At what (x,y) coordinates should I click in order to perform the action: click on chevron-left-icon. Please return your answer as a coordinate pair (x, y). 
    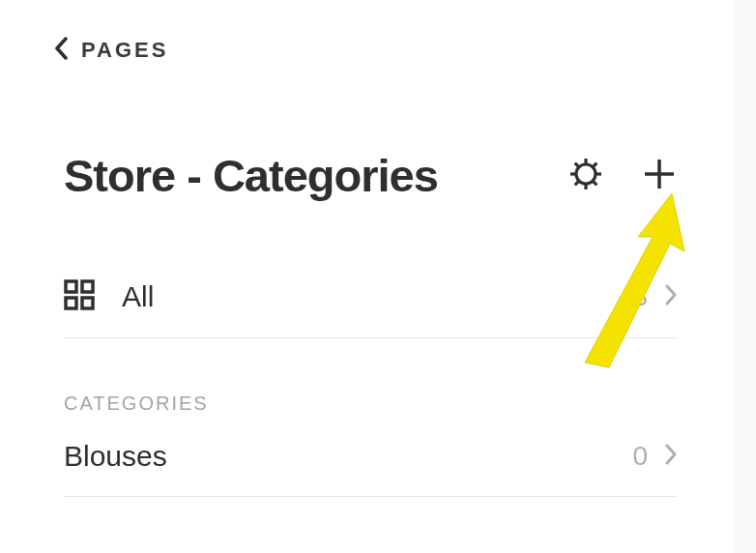
    Looking at the image, I should click on (61, 50).